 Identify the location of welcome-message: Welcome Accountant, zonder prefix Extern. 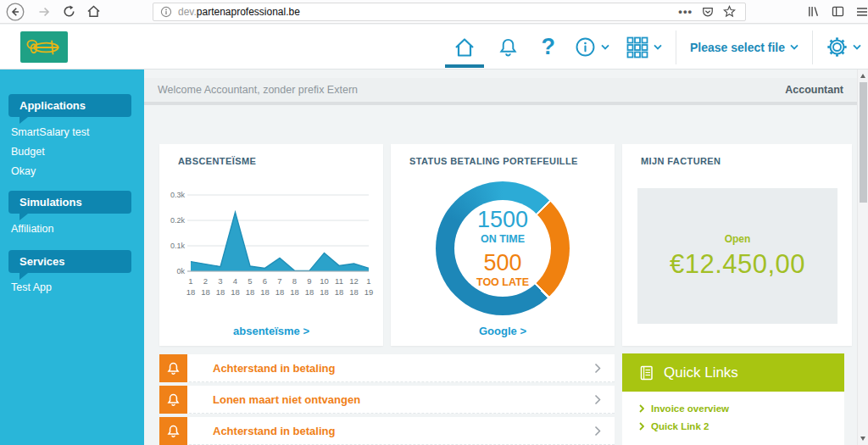
(258, 90).